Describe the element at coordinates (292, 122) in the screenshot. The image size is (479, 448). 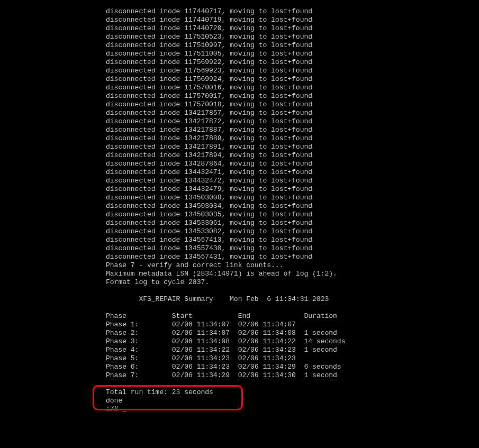
I see `inode-line: disconnected inode 134217872, moving to …` at that location.